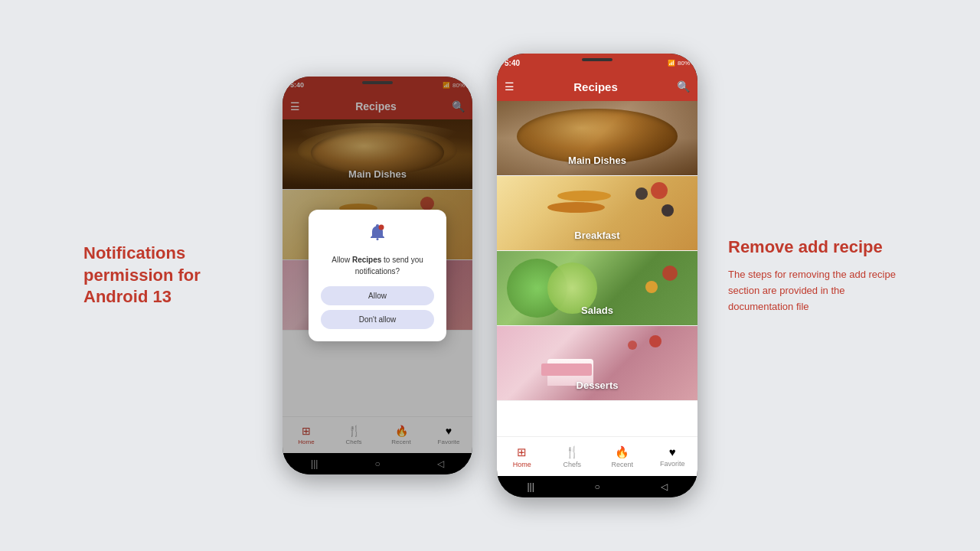  What do you see at coordinates (597, 487) in the screenshot?
I see `sys-nav-right: ||| ○ ◁` at bounding box center [597, 487].